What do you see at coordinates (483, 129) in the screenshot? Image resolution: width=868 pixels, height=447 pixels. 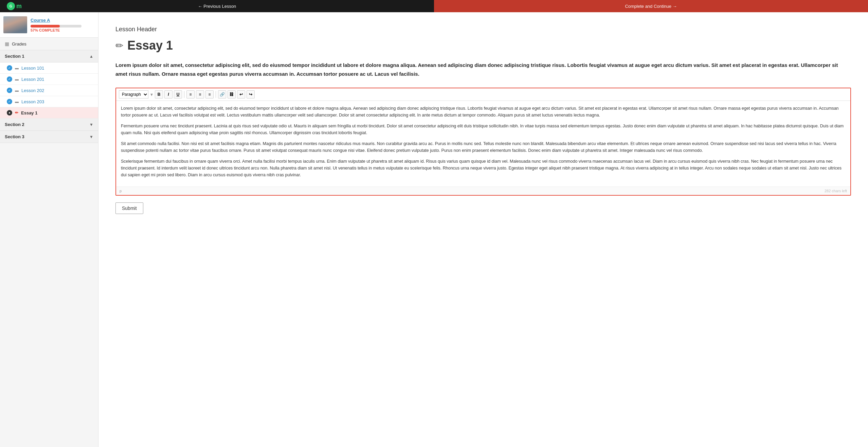 I see `editor-paragraph-2: Fermentum posuere urna nec tincidunt pra…` at bounding box center [483, 129].